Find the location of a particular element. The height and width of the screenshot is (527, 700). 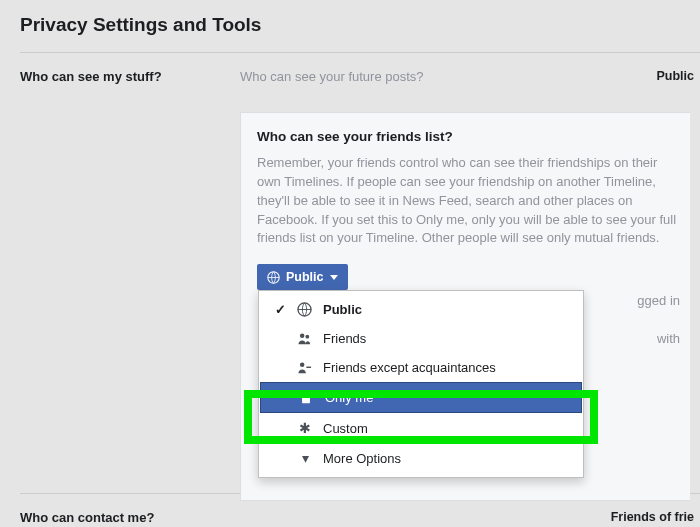

dropdown-label: More Options is located at coordinates (362, 458).